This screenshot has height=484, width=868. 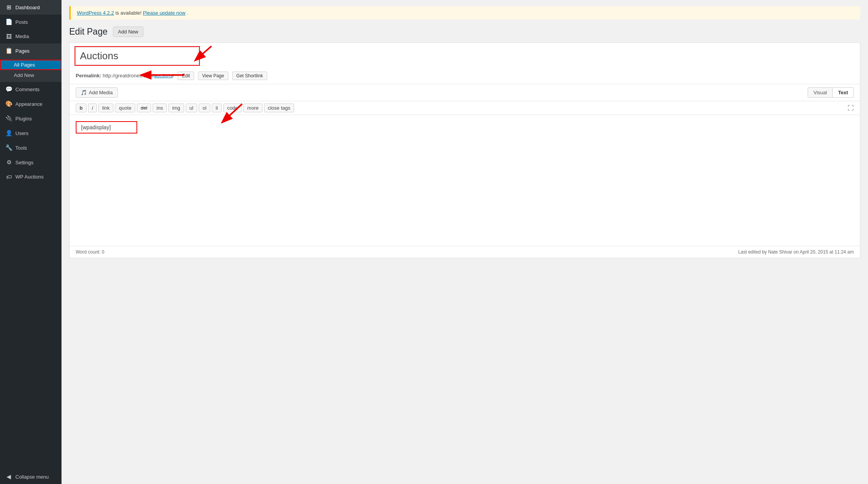 I want to click on visual-text-tabs: Visual Text, so click(x=831, y=92).